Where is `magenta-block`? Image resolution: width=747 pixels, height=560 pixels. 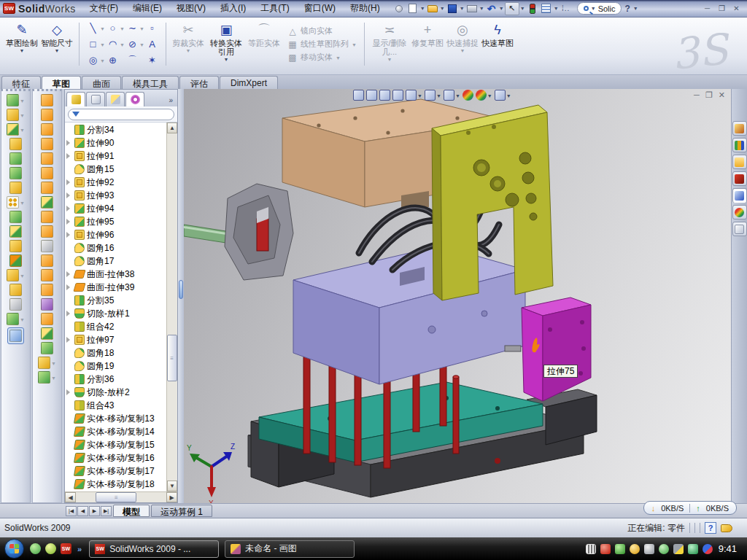 magenta-block is located at coordinates (556, 349).